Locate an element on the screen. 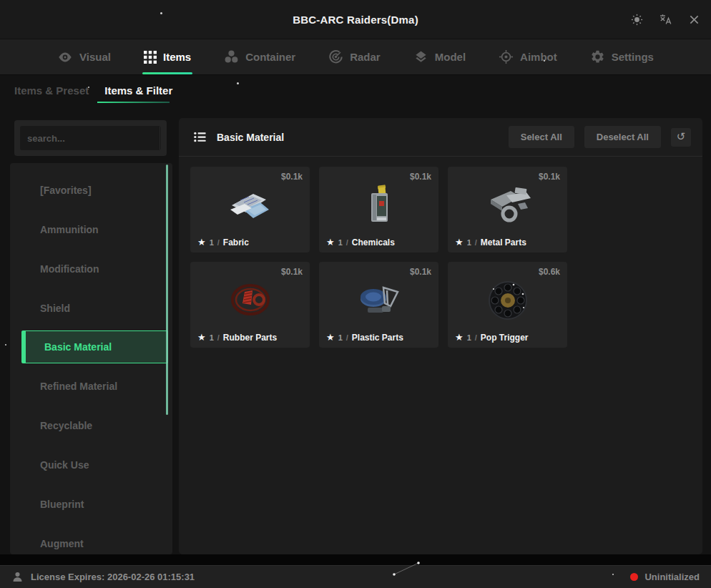 Image resolution: width=711 pixels, height=588 pixels. item-card-plastic-parts: $0.1k ★ 1 / Plastic Parts is located at coordinates (379, 305).